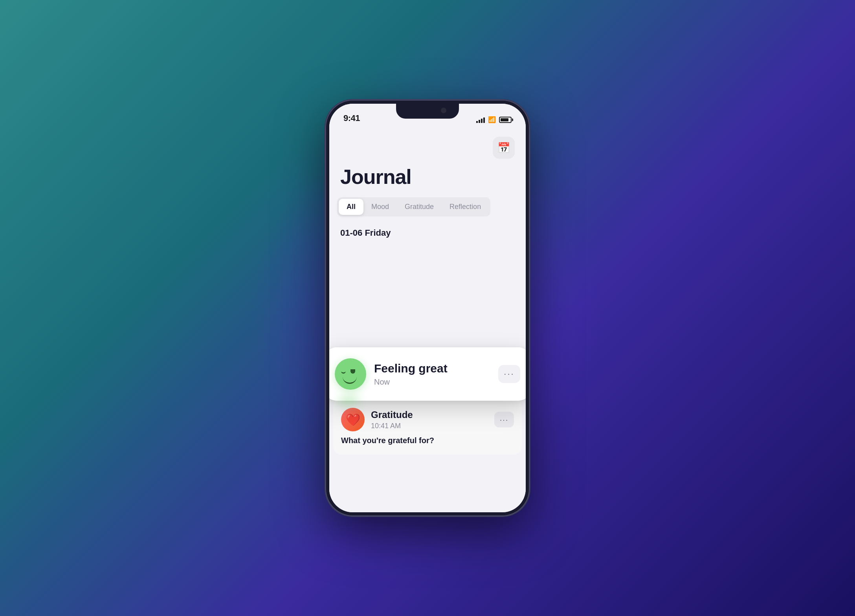 The image size is (855, 616). What do you see at coordinates (509, 374) in the screenshot?
I see `mood-more-button: ···` at bounding box center [509, 374].